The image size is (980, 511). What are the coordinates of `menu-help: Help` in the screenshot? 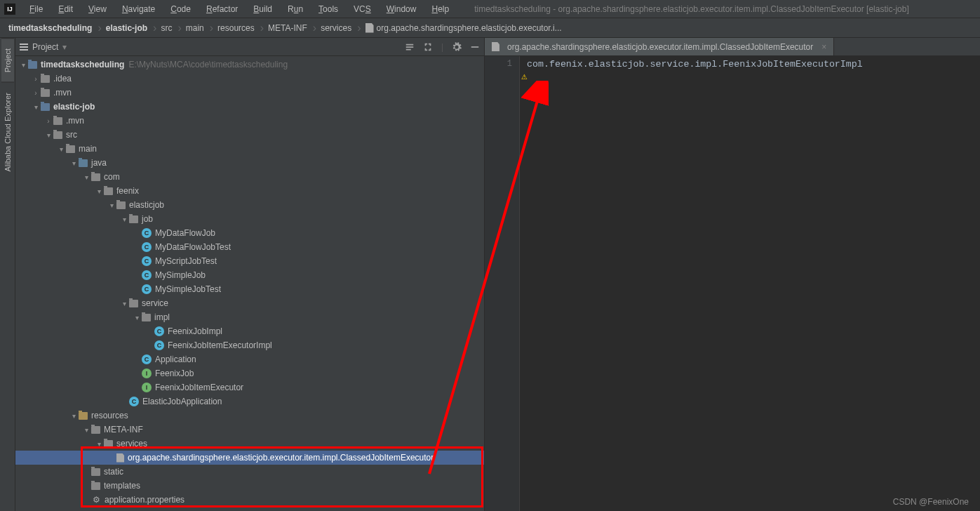 It's located at (441, 9).